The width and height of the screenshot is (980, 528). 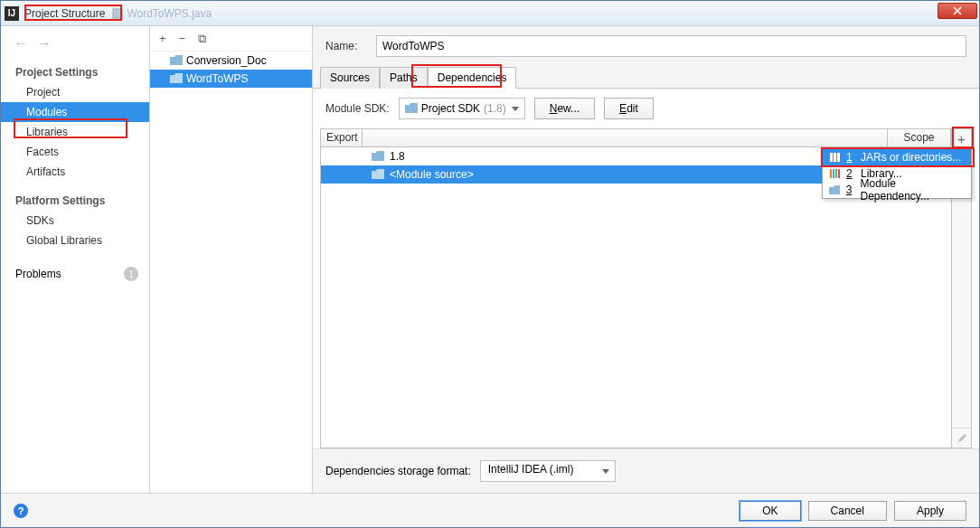 What do you see at coordinates (131, 274) in the screenshot?
I see `problems-badge: 1` at bounding box center [131, 274].